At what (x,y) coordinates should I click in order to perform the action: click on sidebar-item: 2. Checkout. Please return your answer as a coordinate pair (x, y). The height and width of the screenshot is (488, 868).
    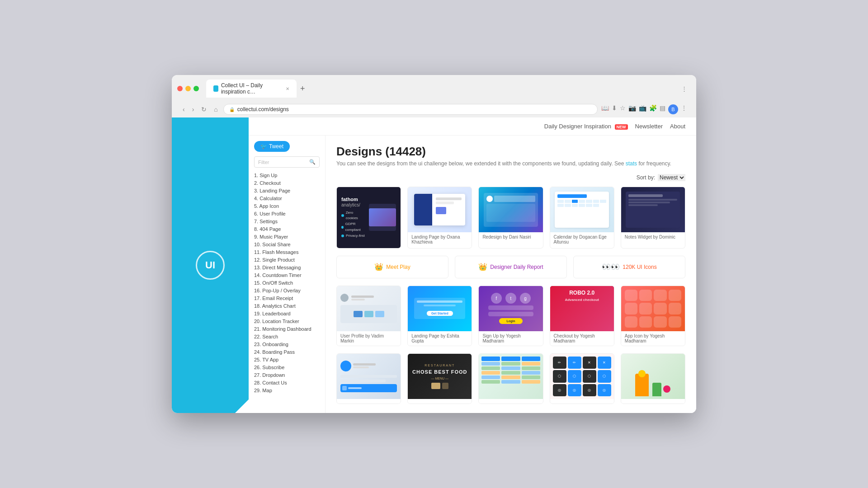
    Looking at the image, I should click on (287, 183).